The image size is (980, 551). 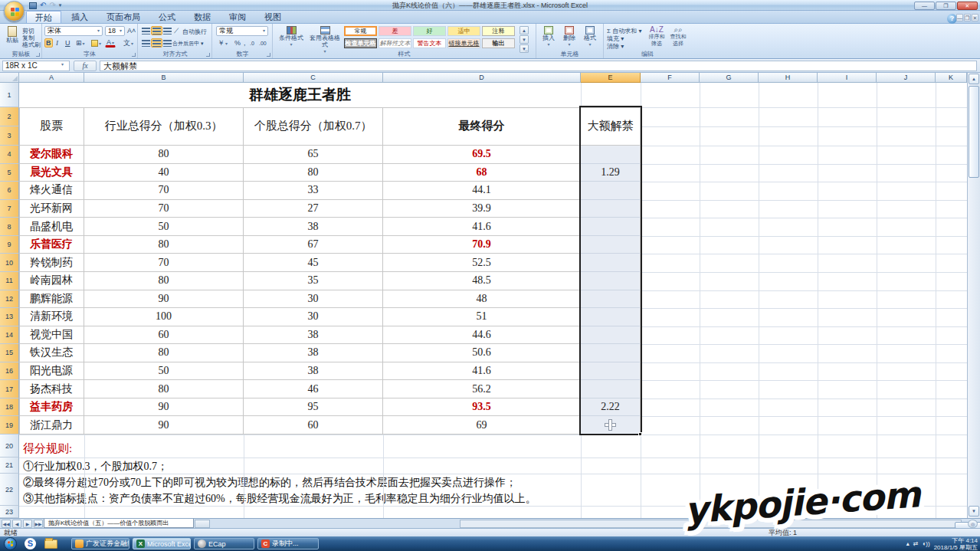 What do you see at coordinates (52, 336) in the screenshot?
I see `table-cell: 视觉中国` at bounding box center [52, 336].